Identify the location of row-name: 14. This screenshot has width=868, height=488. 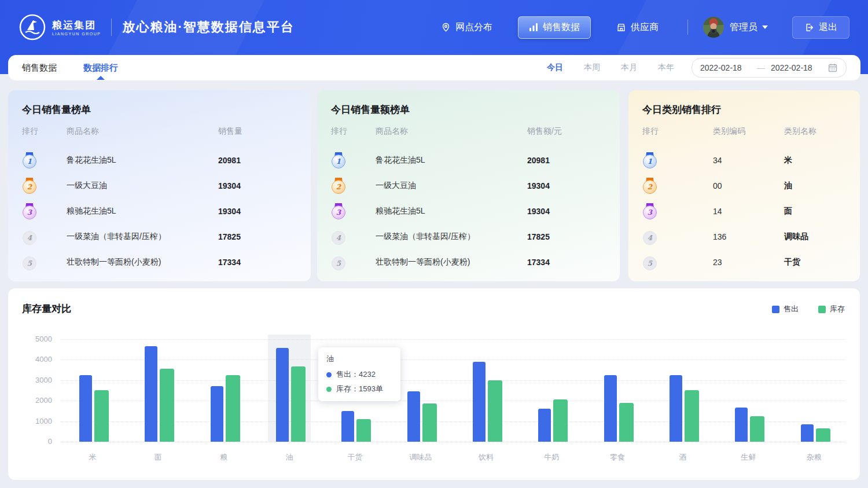
(718, 211).